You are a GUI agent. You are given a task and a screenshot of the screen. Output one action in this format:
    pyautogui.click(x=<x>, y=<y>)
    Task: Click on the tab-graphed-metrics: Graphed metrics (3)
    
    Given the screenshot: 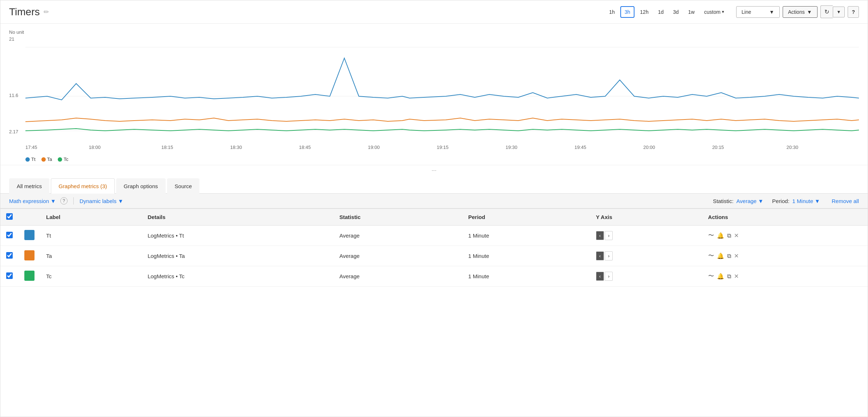 What is the action you would take?
    pyautogui.click(x=83, y=186)
    